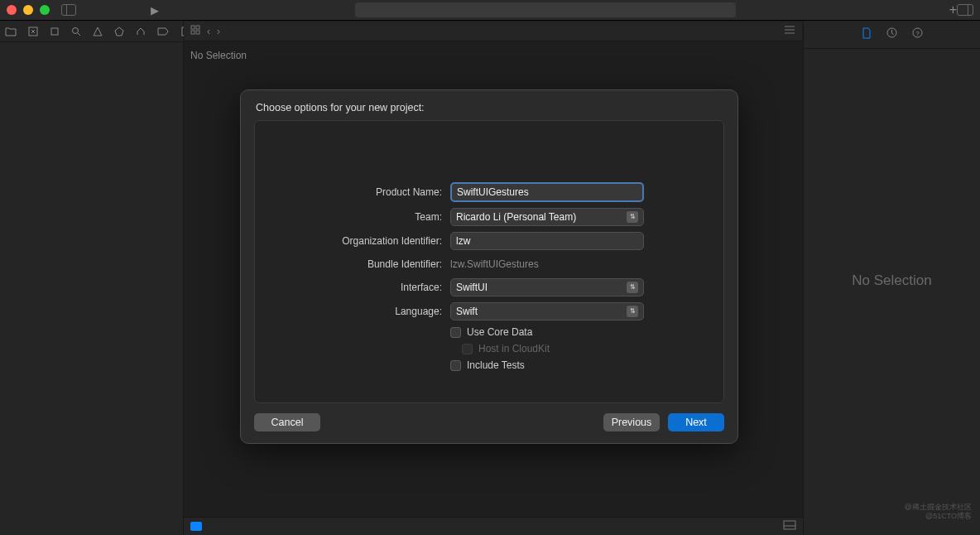 The width and height of the screenshot is (980, 535). I want to click on run-button: ▶, so click(155, 10).